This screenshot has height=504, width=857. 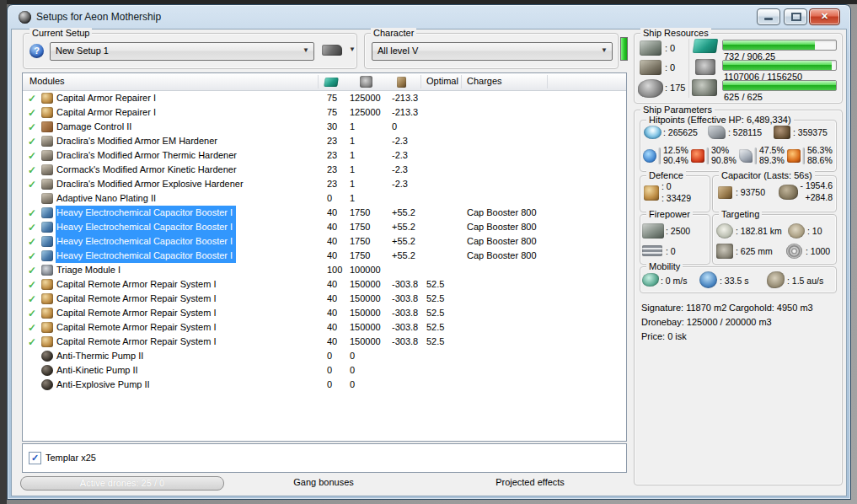 What do you see at coordinates (340, 51) in the screenshot?
I see `ship-select-button: ▼` at bounding box center [340, 51].